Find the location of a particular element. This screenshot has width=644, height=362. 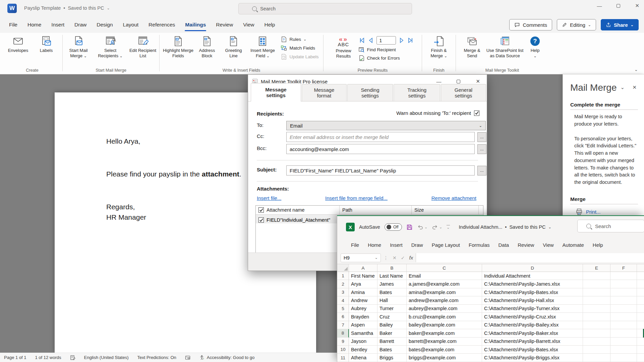

ribbon-tab: Insert is located at coordinates (58, 25).